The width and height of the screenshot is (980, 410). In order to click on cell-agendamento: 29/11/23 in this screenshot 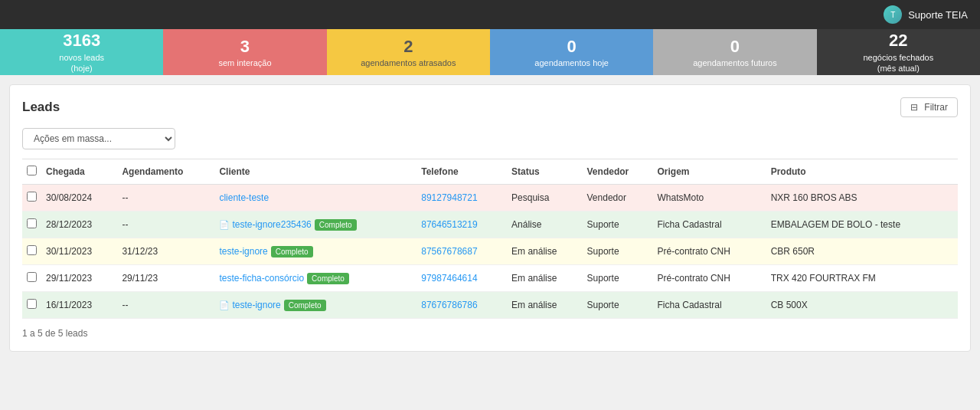, I will do `click(165, 279)`.